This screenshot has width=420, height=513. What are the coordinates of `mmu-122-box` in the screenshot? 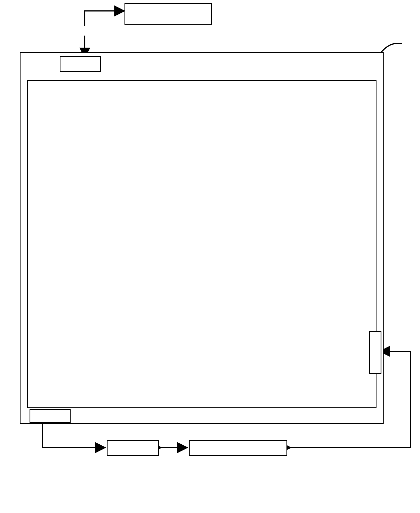 It's located at (133, 448).